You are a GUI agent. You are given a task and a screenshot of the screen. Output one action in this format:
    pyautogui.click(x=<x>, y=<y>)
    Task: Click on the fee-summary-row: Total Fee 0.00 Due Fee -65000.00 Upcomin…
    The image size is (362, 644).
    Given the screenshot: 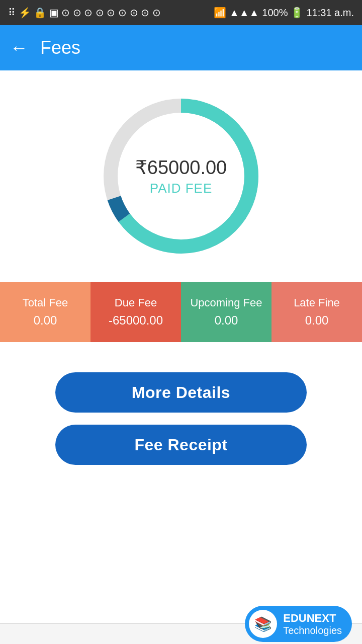 What is the action you would take?
    pyautogui.click(x=181, y=312)
    